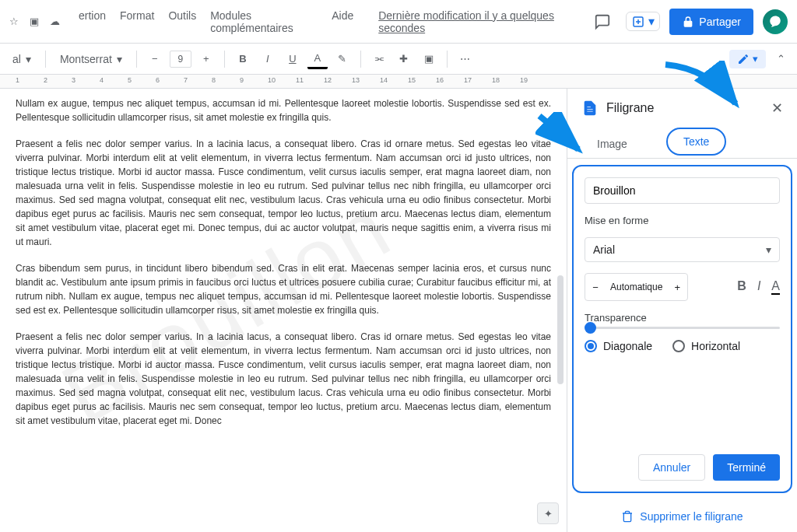 This screenshot has width=797, height=532. Describe the element at coordinates (299, 22) in the screenshot. I see `topbar-left: ☆ ▣ ☁ ertion Format Outils Modules compl…` at that location.